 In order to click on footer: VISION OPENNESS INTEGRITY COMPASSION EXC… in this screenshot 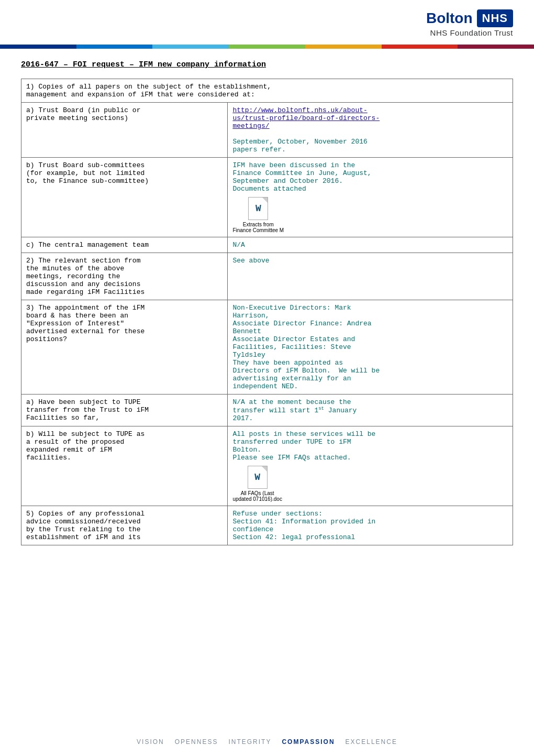, I will do `click(267, 742)`.